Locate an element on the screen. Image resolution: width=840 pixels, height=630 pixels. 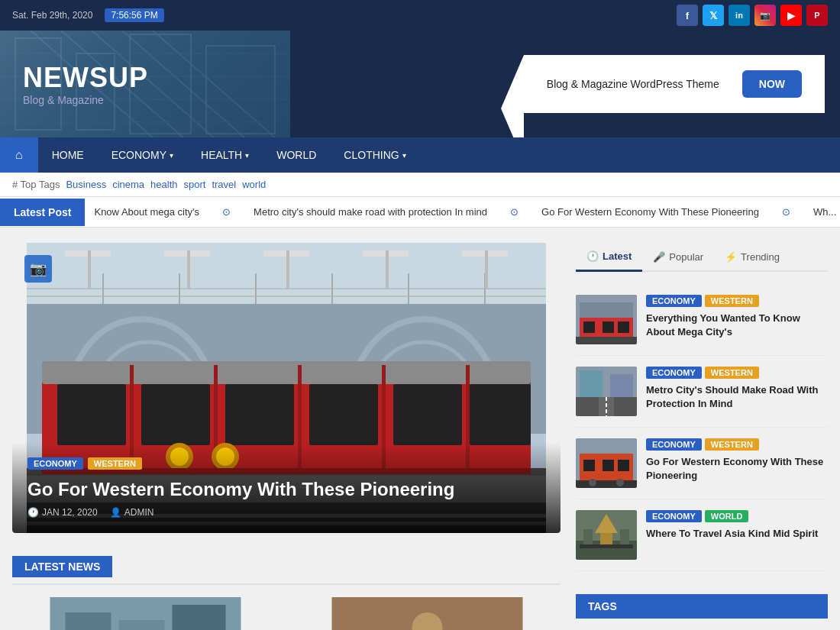
sidebar-article-1-tags: ECONOMY WESTERN is located at coordinates (737, 301).